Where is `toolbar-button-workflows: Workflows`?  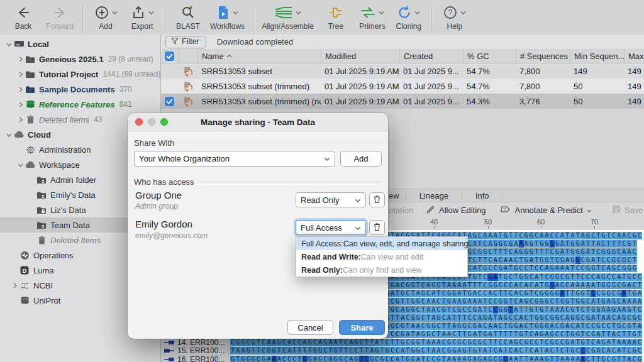 toolbar-button-workflows: Workflows is located at coordinates (228, 18).